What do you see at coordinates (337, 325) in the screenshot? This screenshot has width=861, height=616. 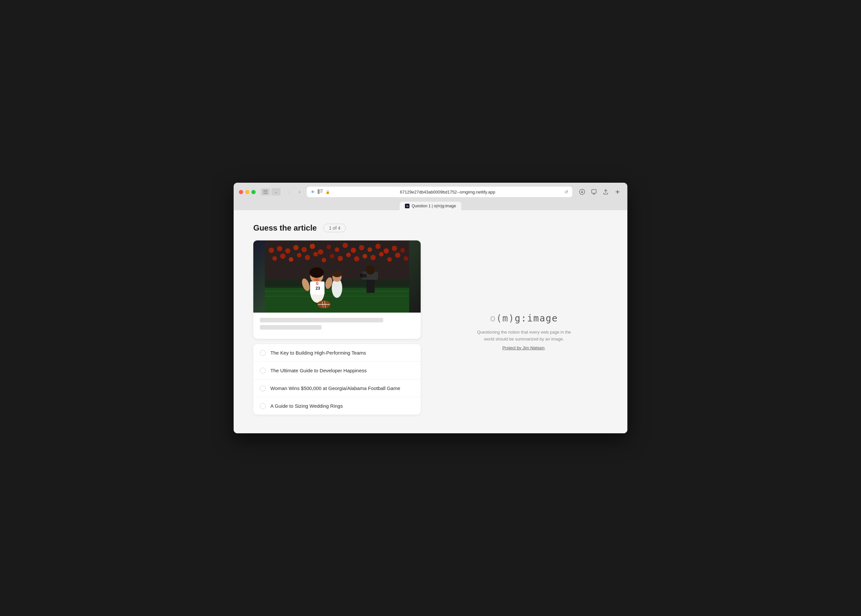 I see `article-text-preview` at bounding box center [337, 325].